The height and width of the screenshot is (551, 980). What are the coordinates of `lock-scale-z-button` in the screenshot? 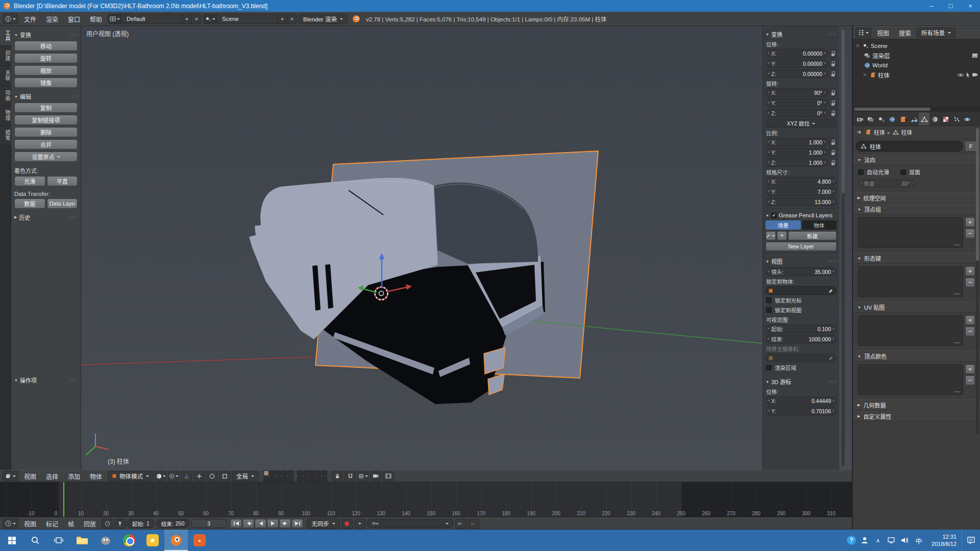 It's located at (833, 162).